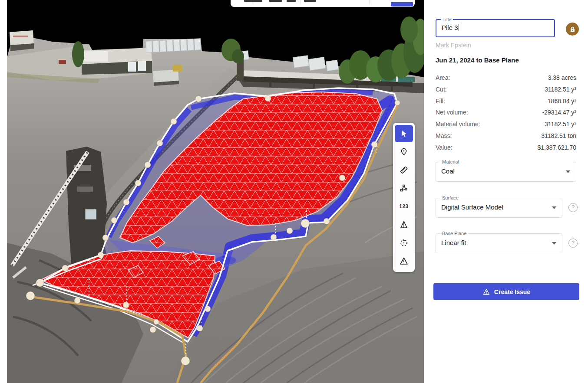 The width and height of the screenshot is (588, 383). Describe the element at coordinates (451, 162) in the screenshot. I see `material-select-label: Material` at that location.